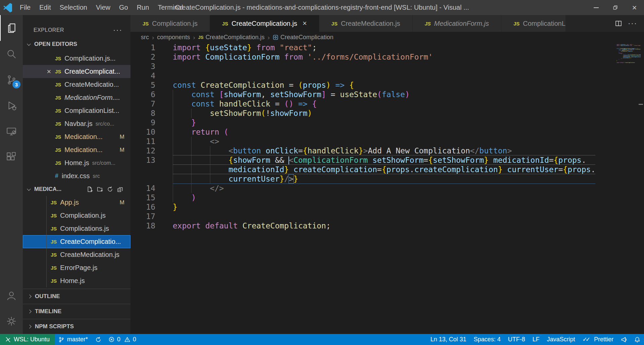 The width and height of the screenshot is (644, 345). Describe the element at coordinates (45, 7) in the screenshot. I see `menu-edit: Edit` at that location.